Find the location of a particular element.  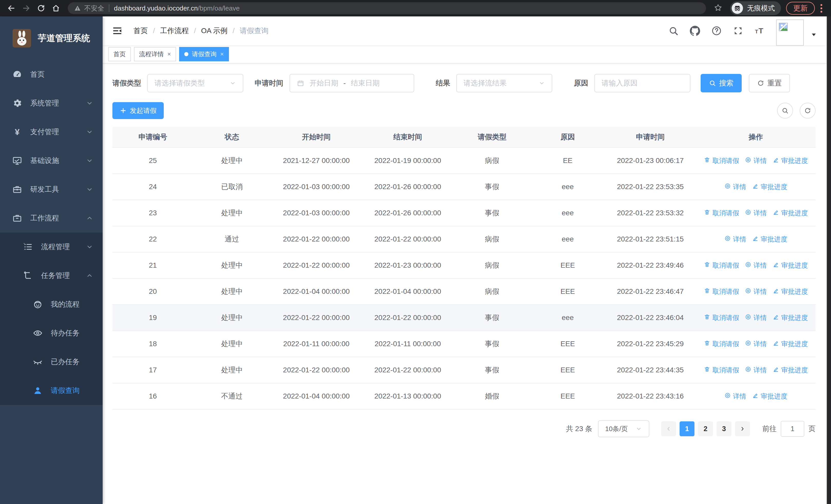

sidebar-item-支付管理: ¥支付管理 is located at coordinates (51, 132).